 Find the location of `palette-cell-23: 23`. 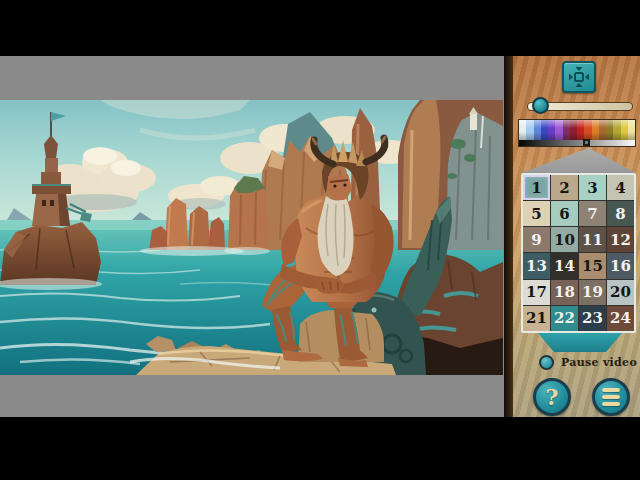

palette-cell-23: 23 is located at coordinates (592, 318).